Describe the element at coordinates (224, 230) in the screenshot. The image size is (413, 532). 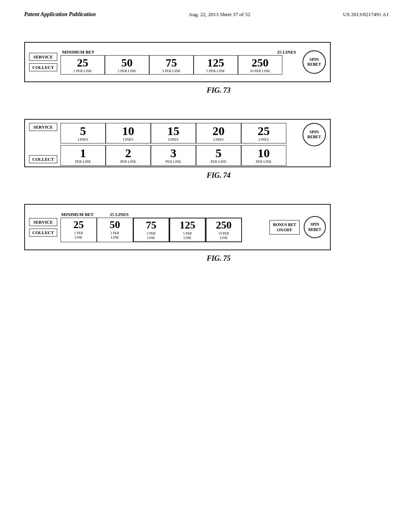
I see `fig75-bet-btn-4: 25010 PER LINE` at that location.